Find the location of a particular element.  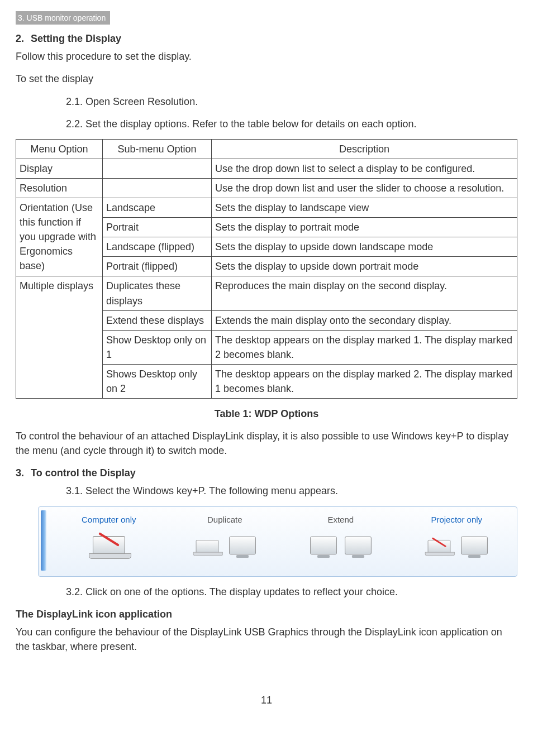

winp-option-duplicate: Duplicate is located at coordinates (225, 540).